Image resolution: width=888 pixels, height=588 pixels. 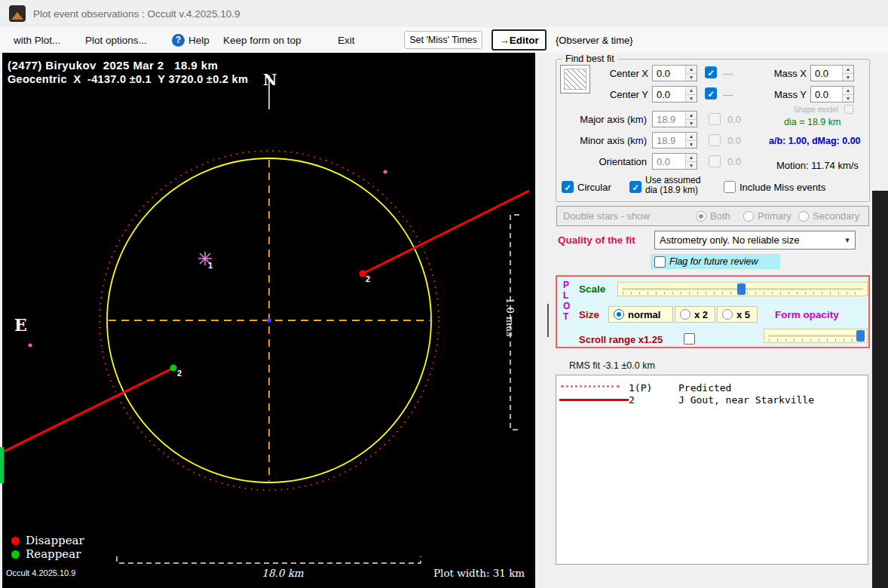 I want to click on observations-list: 1(P) Predicted 2 J Gout, near Starkville, so click(x=712, y=470).